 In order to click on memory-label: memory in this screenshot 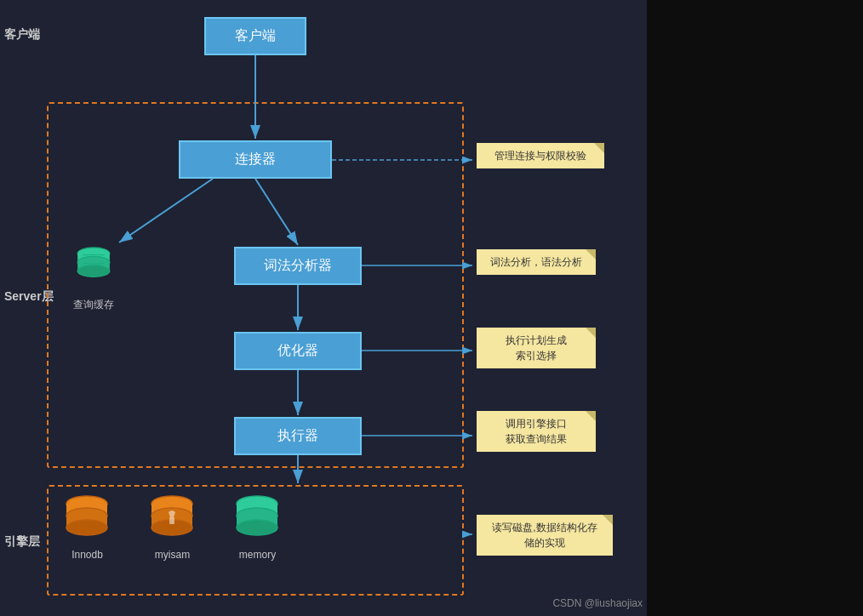, I will do `click(257, 555)`.